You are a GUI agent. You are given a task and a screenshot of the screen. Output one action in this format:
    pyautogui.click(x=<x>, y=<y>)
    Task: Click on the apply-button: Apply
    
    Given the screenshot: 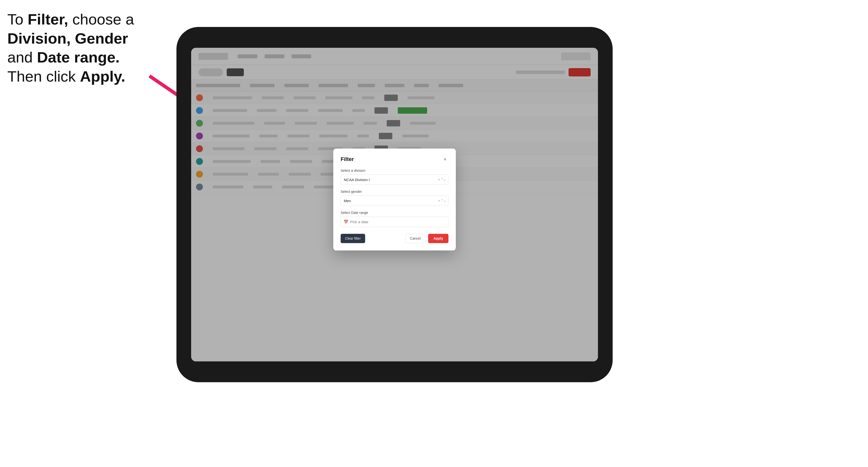 What is the action you would take?
    pyautogui.click(x=438, y=239)
    